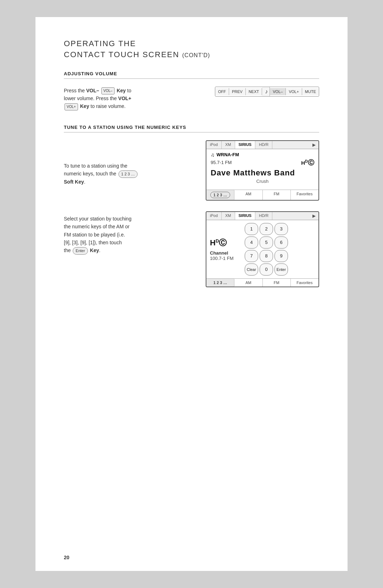  Describe the element at coordinates (221, 195) in the screenshot. I see `bottom-tab-123-1: 1 2 3 …` at that location.